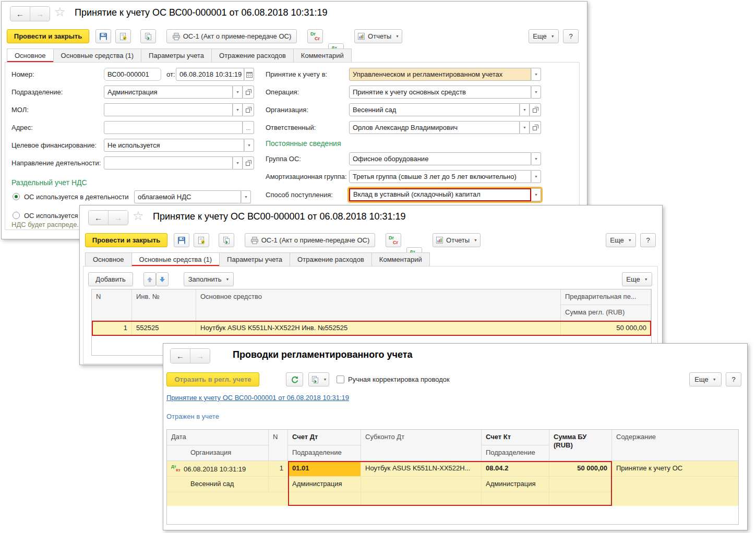  I want to click on receipt-method-field: Вклад в уставный (складочный) капитал ▼, so click(445, 195).